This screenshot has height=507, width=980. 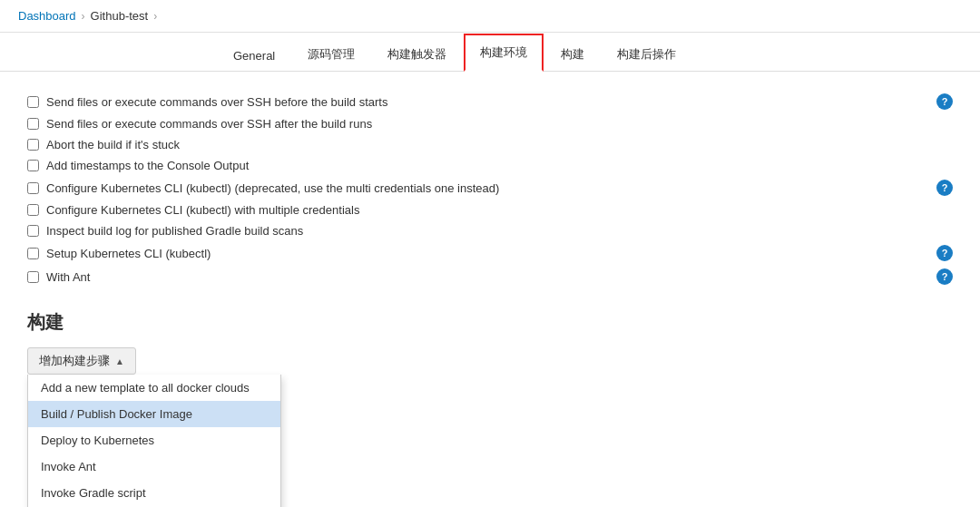 What do you see at coordinates (203, 210) in the screenshot?
I see `checkbox-label-k8s-multi: Configure Kubernetes CLI (kubectl) with …` at bounding box center [203, 210].